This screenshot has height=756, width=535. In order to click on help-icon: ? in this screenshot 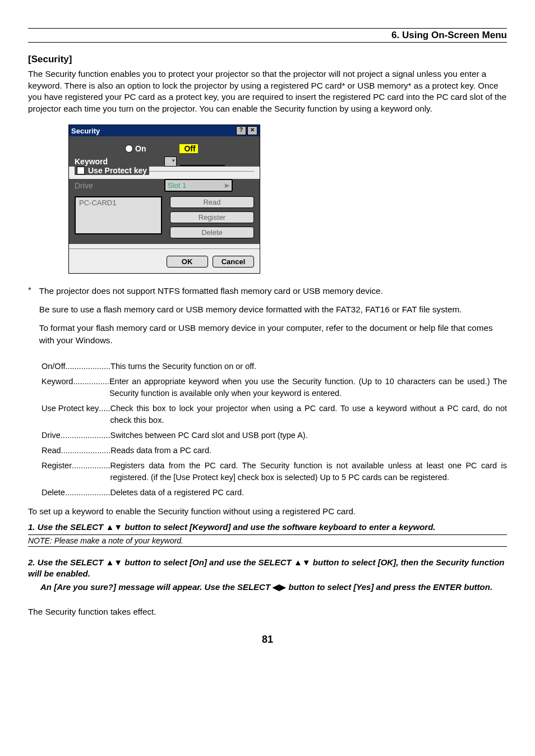, I will do `click(241, 131)`.